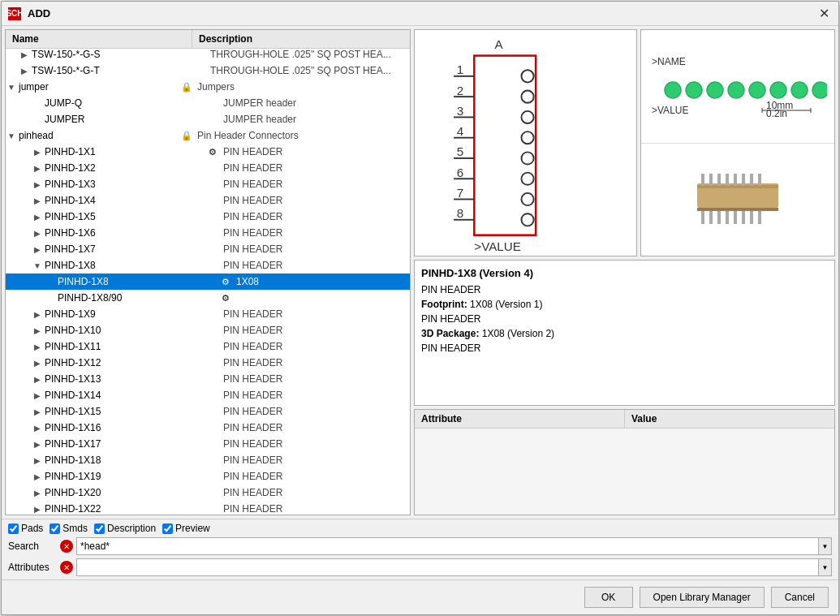  What do you see at coordinates (187, 136) in the screenshot?
I see `tree-cell-icon: 🔒` at bounding box center [187, 136].